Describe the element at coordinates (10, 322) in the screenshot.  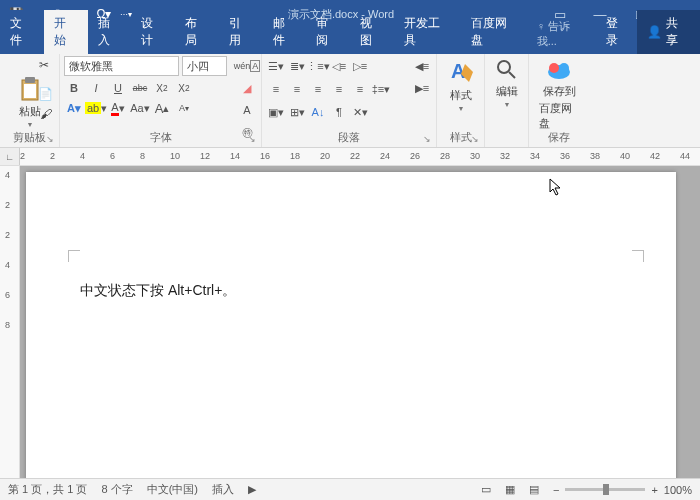
I see `ruler-vertical: 422468` at that location.